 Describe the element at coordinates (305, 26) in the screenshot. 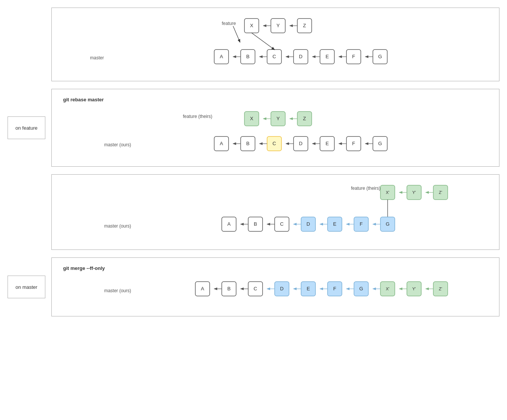

I see `node-z-feature-label: Z` at that location.